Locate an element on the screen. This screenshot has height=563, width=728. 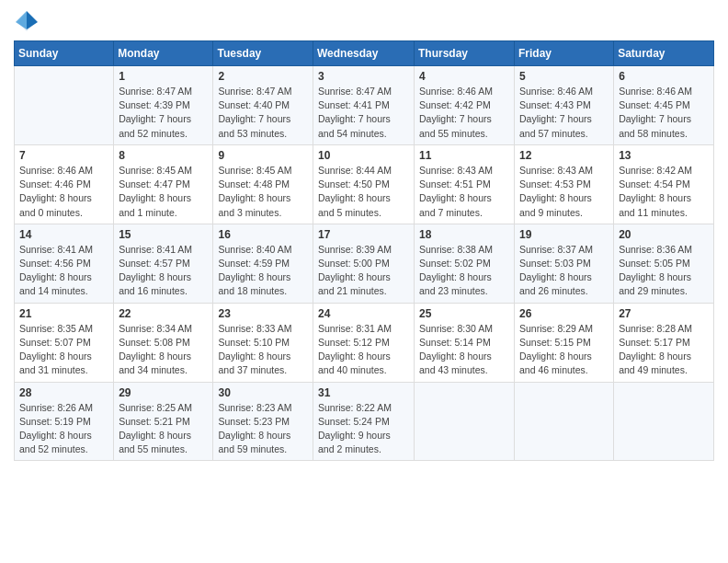
calendar-cell: 11Sunrise: 8:43 AM Sunset: 4:51 PM Dayli… is located at coordinates (465, 184).